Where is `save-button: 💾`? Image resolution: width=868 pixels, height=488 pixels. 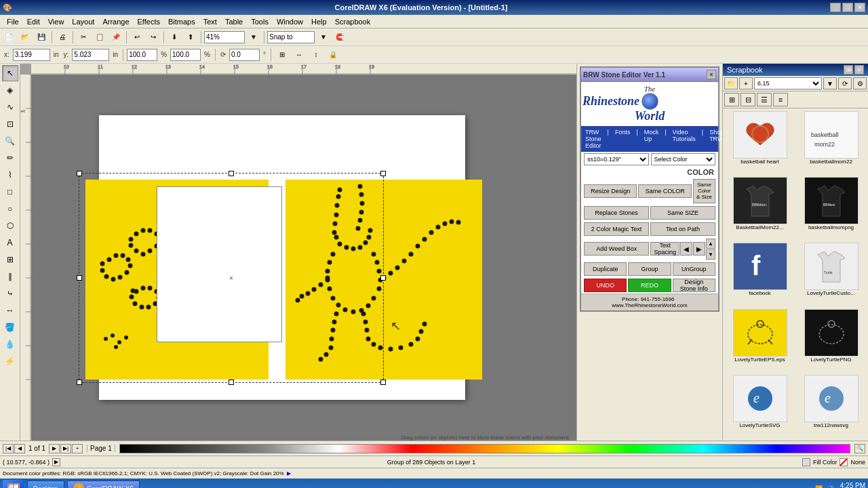
save-button: 💾 is located at coordinates (41, 37).